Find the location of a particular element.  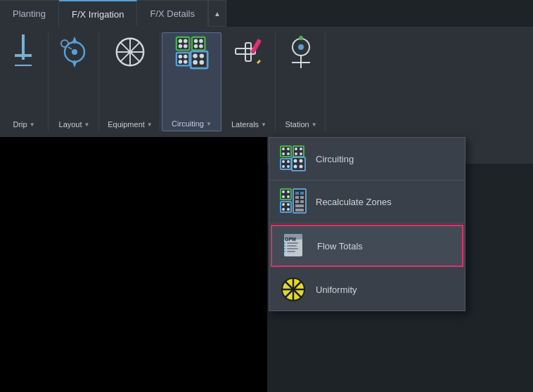

tab-arrow-button: ▲ is located at coordinates (217, 13).